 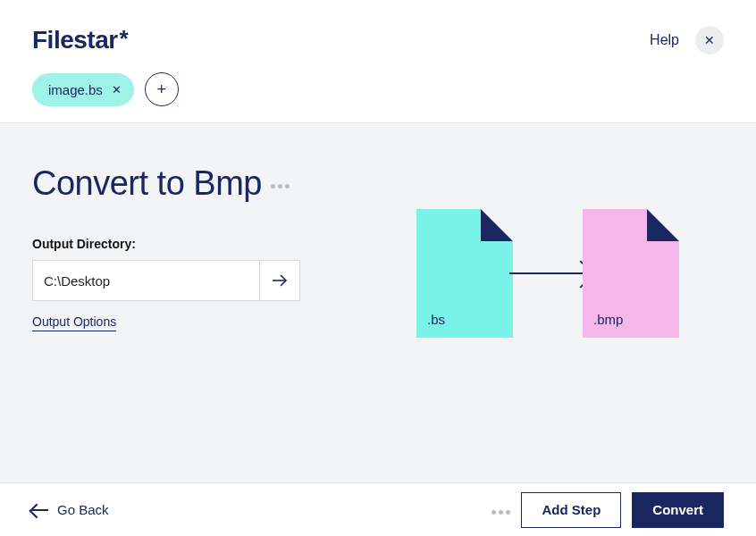 I want to click on file-chip: image.bs ✕, so click(x=83, y=89).